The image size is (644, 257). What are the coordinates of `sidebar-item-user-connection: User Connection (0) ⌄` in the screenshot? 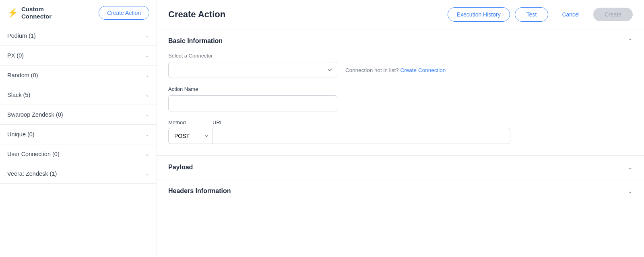 It's located at (78, 154).